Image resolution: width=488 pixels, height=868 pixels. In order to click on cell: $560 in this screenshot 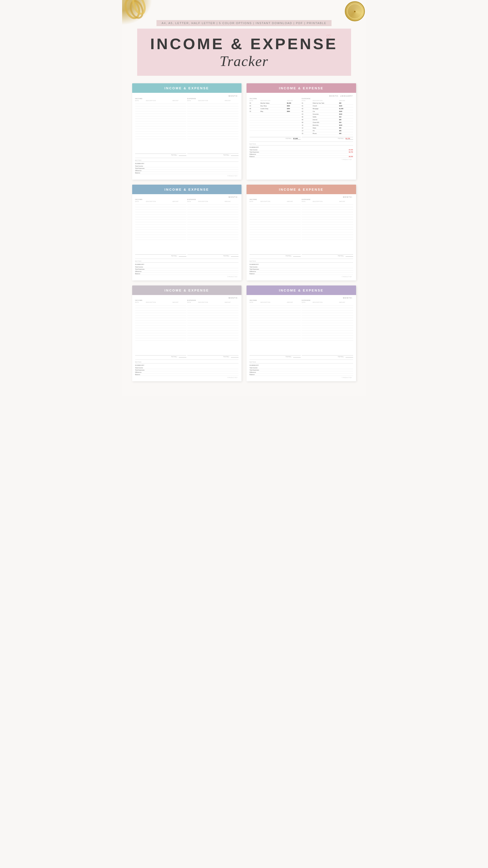, I will do `click(294, 106)`.